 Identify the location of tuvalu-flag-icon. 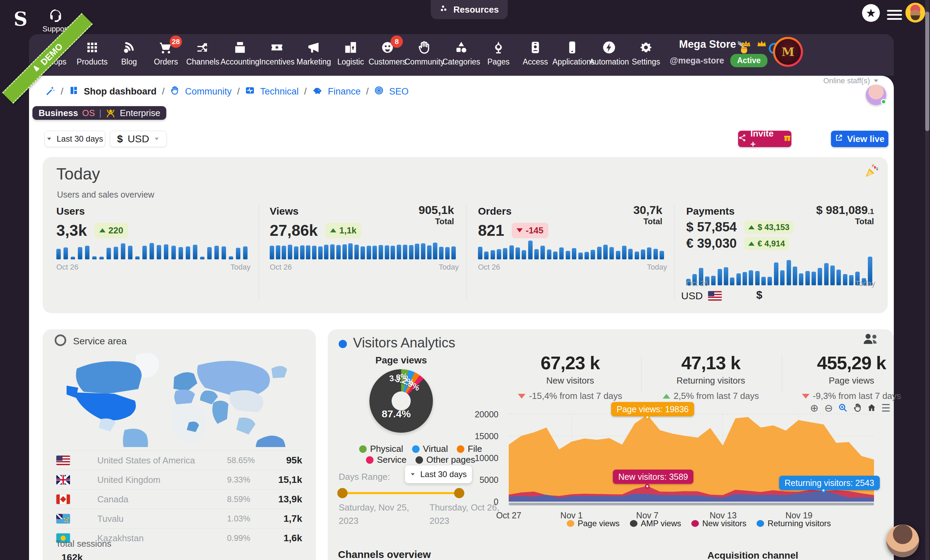
(63, 518).